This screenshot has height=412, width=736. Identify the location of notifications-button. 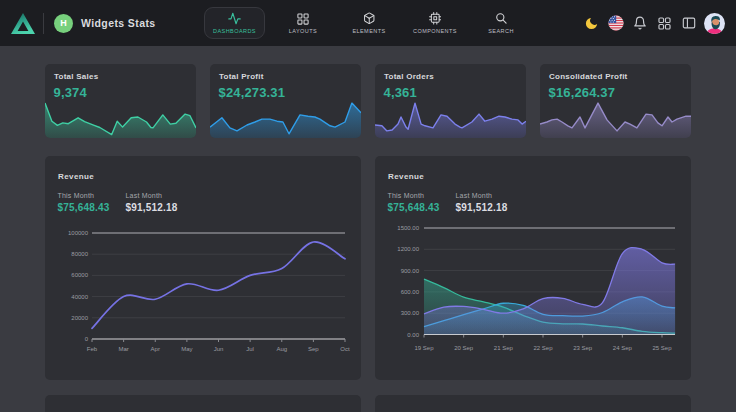
(640, 23).